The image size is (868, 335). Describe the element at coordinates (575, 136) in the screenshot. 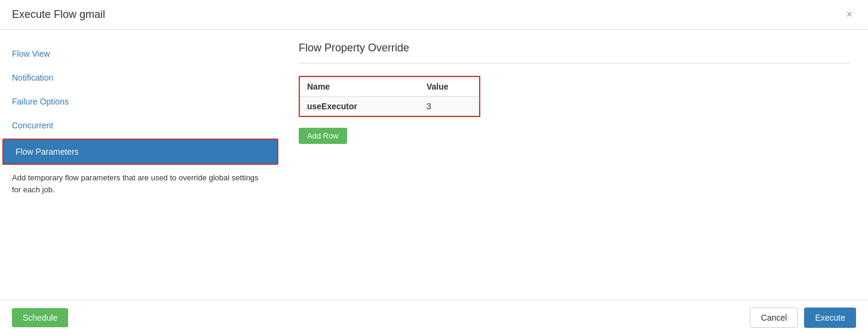

I see `add-row-container: Add Row` at that location.